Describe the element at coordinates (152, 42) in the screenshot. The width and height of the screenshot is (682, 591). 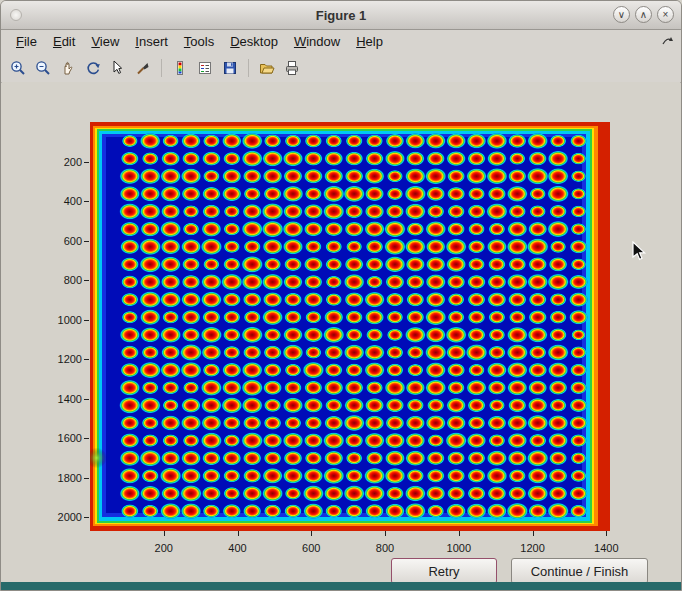
I see `menu-insert: Insert` at that location.